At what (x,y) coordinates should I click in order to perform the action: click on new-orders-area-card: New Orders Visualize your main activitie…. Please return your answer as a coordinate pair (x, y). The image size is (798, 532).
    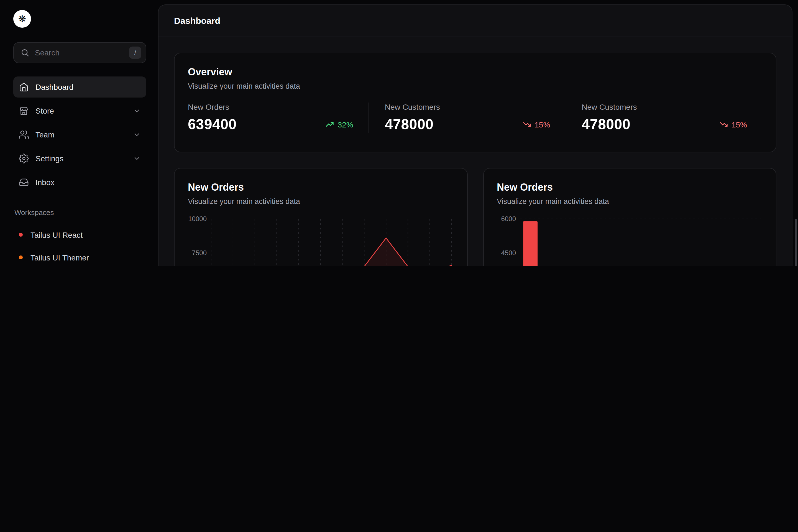
    Looking at the image, I should click on (321, 217).